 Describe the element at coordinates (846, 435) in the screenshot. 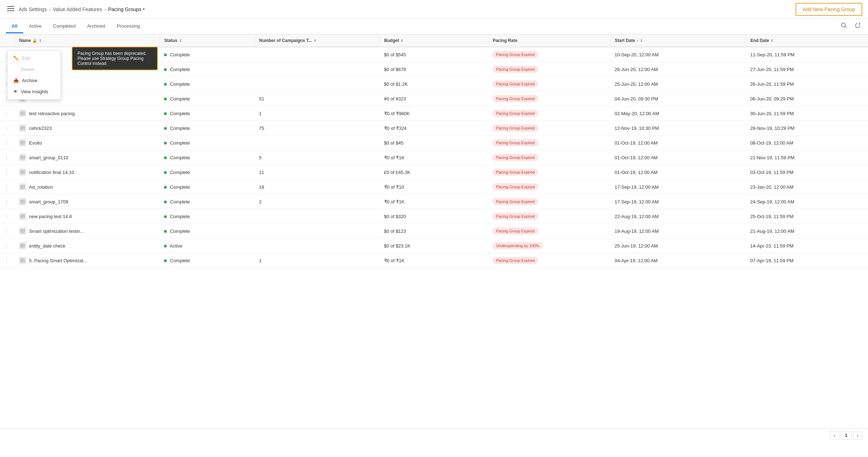

I see `pagination-current: 1` at that location.